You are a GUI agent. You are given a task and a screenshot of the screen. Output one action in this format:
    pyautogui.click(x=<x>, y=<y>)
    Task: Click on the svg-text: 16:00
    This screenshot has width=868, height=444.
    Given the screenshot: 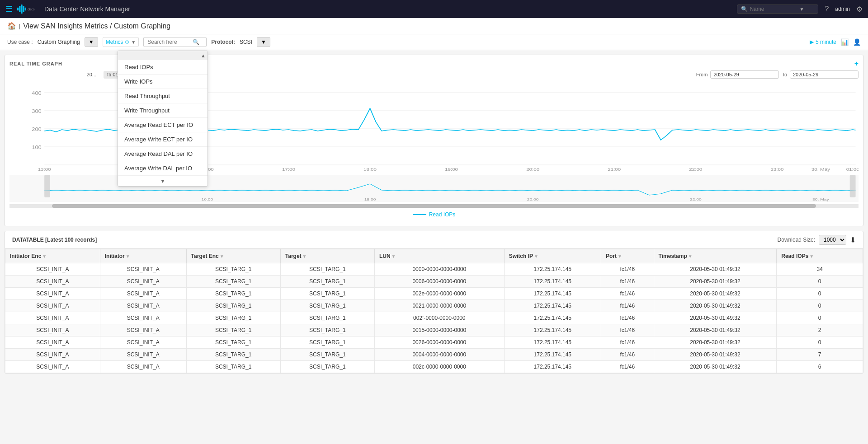 What is the action you would take?
    pyautogui.click(x=207, y=200)
    